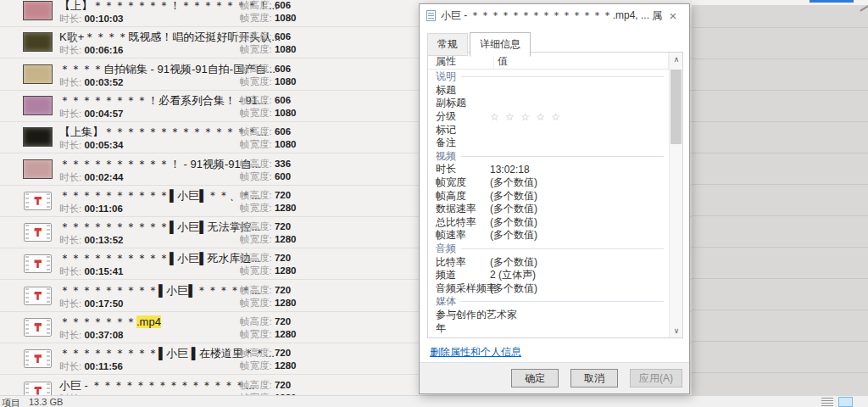  What do you see at coordinates (149, 322) in the screenshot?
I see `search-highlight: .mp4` at bounding box center [149, 322].